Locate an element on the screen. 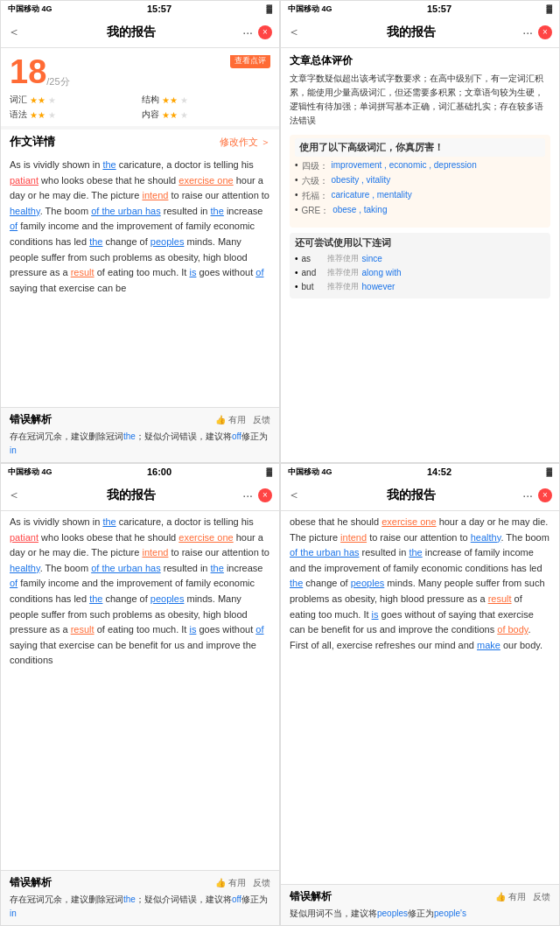  word-exercise-one: exercise one is located at coordinates (206, 180).